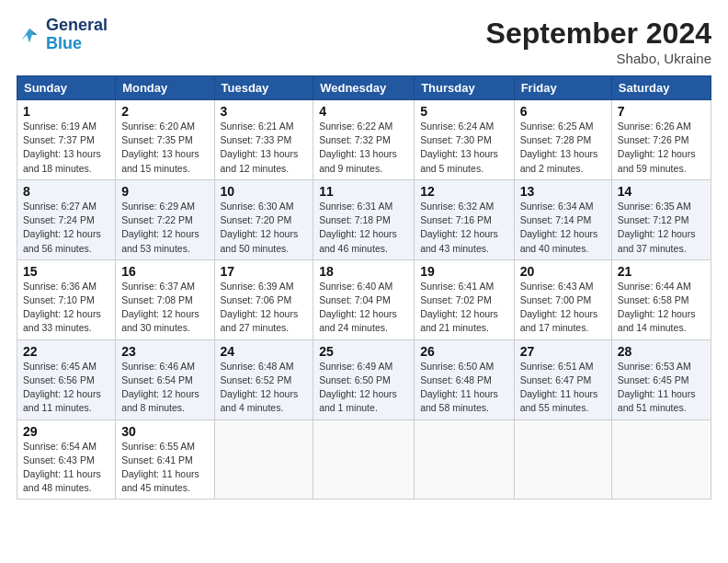  Describe the element at coordinates (165, 88) in the screenshot. I see `th-monday: Monday` at that location.